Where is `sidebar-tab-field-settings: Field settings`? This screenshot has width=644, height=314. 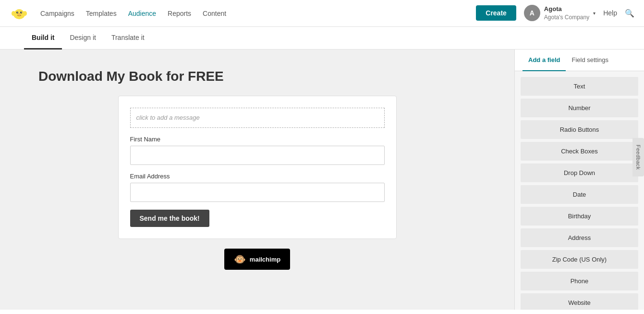
sidebar-tab-field-settings: Field settings is located at coordinates (590, 61).